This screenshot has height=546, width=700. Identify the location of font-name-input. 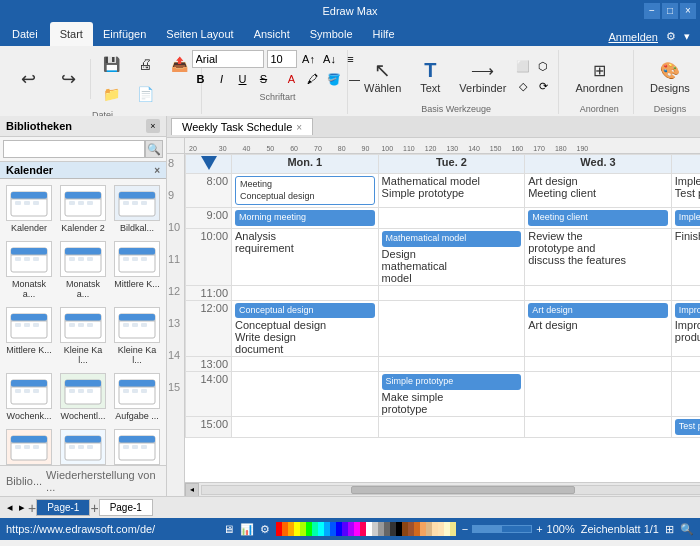
(228, 59).